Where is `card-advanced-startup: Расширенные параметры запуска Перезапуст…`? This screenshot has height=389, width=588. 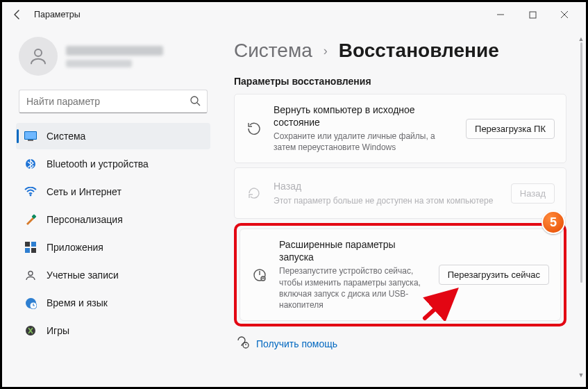 card-advanced-startup: Расширенные параметры запуска Перезапуст… is located at coordinates (400, 275).